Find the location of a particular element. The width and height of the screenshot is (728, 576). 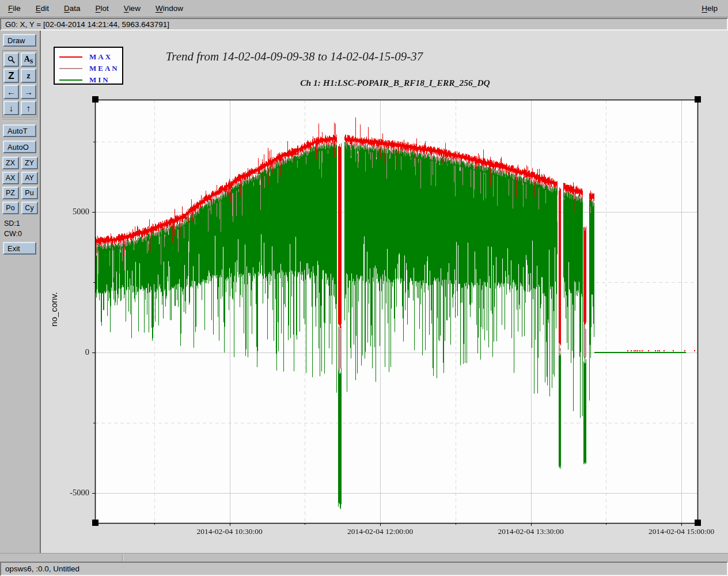

menu-item-window: Window is located at coordinates (169, 8).